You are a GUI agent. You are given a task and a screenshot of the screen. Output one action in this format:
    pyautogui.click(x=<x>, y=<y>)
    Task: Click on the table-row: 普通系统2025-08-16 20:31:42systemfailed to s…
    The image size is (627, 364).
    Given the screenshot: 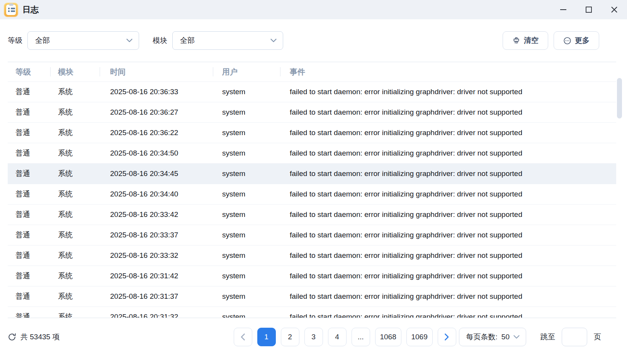 What is the action you would take?
    pyautogui.click(x=312, y=276)
    